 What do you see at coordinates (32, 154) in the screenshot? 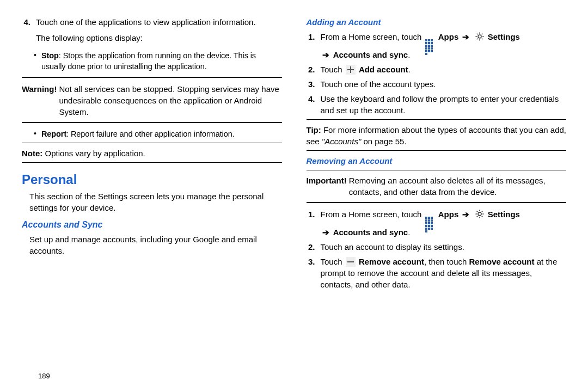
I see `note-lead: Note:` at bounding box center [32, 154].